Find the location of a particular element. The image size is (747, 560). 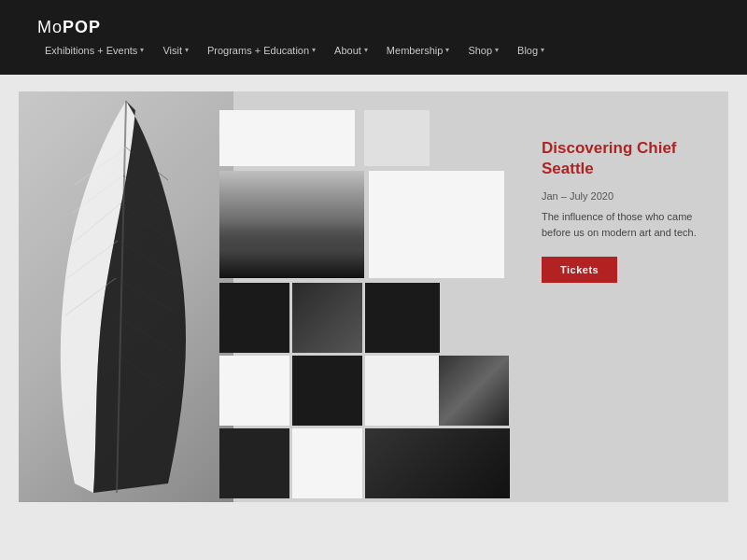

tickets-button: Tickets is located at coordinates (579, 270).